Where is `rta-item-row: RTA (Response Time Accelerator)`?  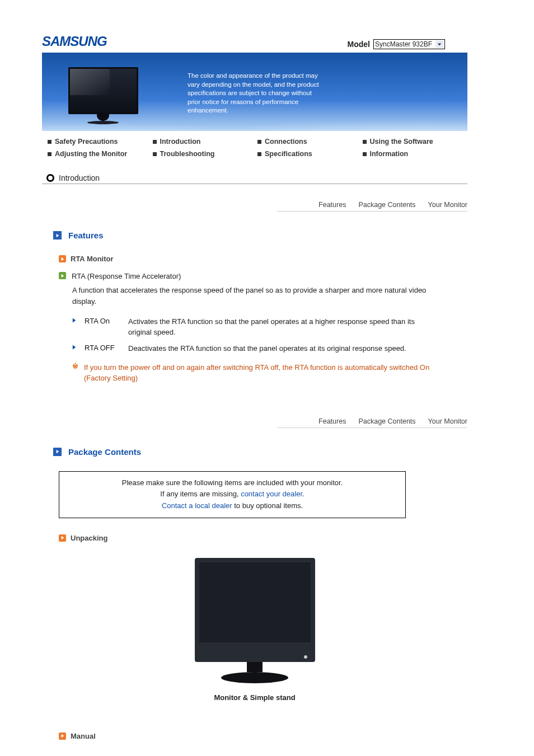 rta-item-row: RTA (Response Time Accelerator) is located at coordinates (263, 276).